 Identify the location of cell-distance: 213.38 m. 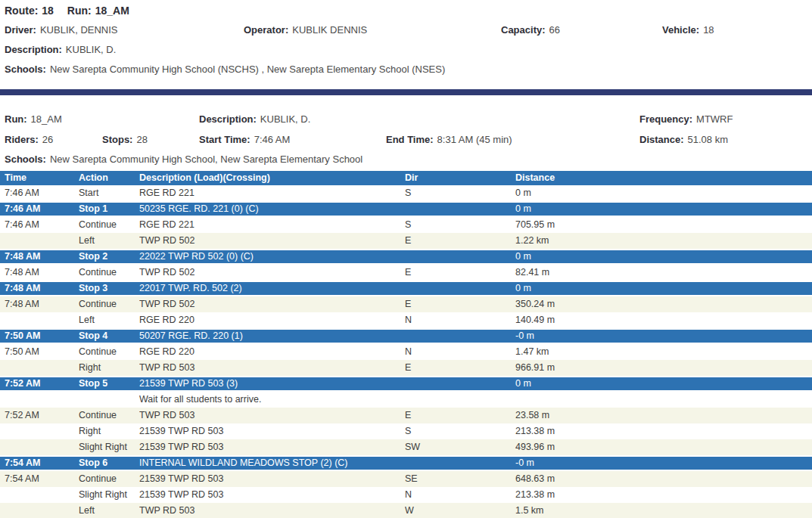
(664, 431).